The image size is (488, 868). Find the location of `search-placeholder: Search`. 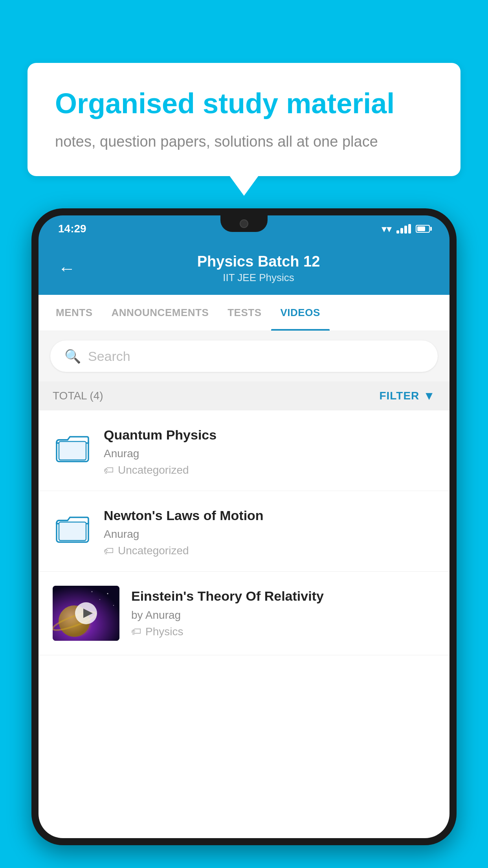

search-placeholder: Search is located at coordinates (109, 356).